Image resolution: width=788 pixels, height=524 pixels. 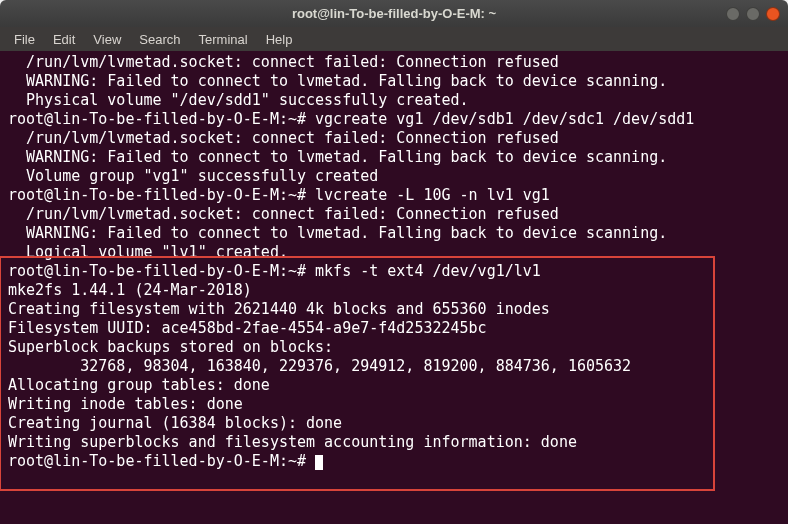 What do you see at coordinates (753, 14) in the screenshot?
I see `window-controls` at bounding box center [753, 14].